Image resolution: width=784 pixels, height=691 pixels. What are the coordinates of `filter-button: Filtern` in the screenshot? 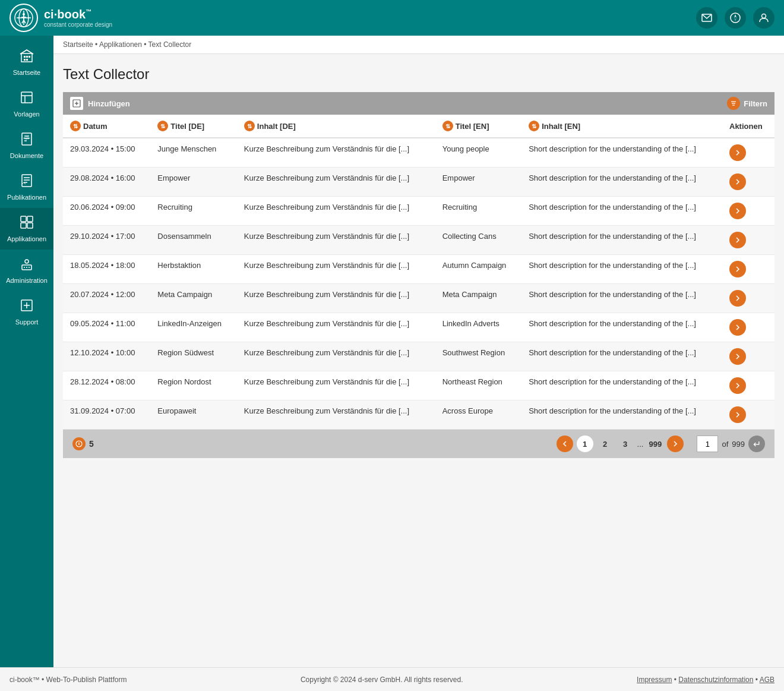 It's located at (747, 103).